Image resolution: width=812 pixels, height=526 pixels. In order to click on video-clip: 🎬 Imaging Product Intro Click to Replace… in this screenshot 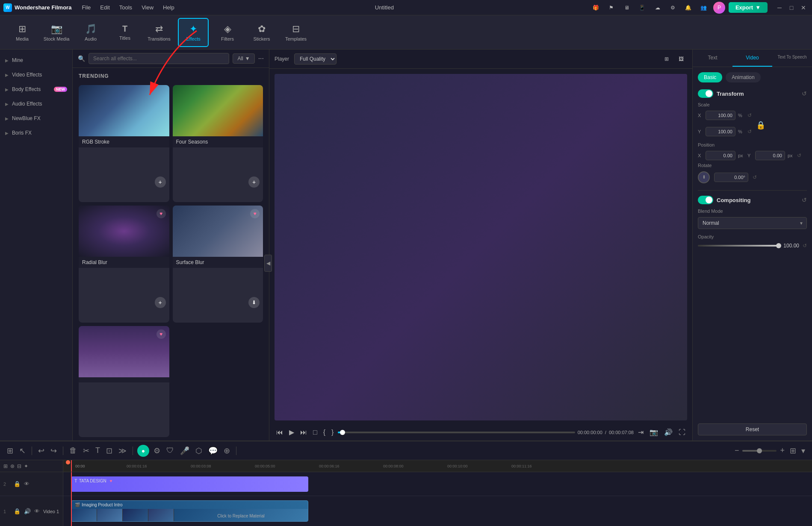, I will do `click(190, 511)`.